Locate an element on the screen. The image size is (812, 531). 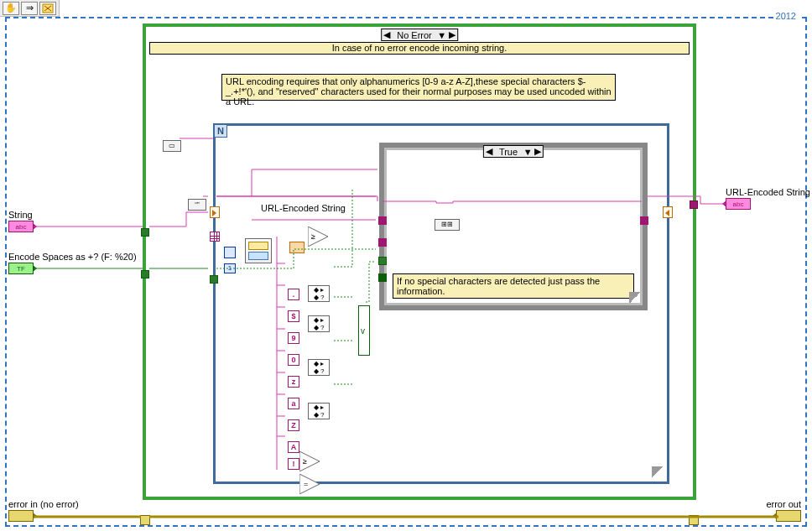
string-input-label: String is located at coordinates (20, 215).